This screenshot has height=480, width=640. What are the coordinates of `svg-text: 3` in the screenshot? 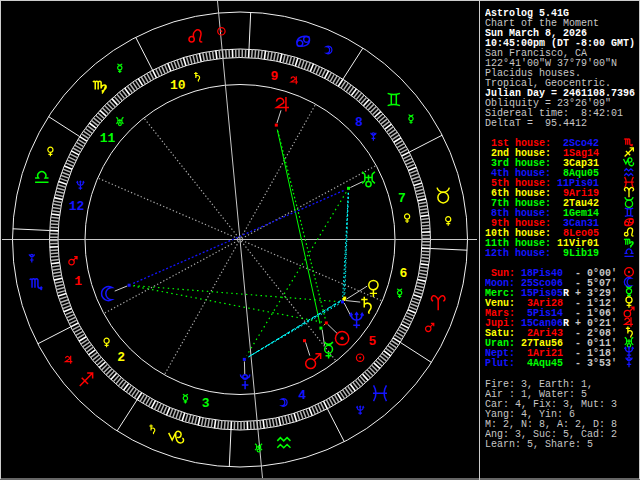 It's located at (206, 404).